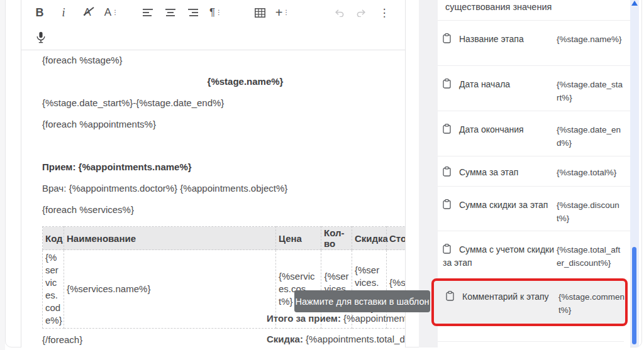 The image size is (644, 350). I want to click on next-row-divider, so click(531, 342).